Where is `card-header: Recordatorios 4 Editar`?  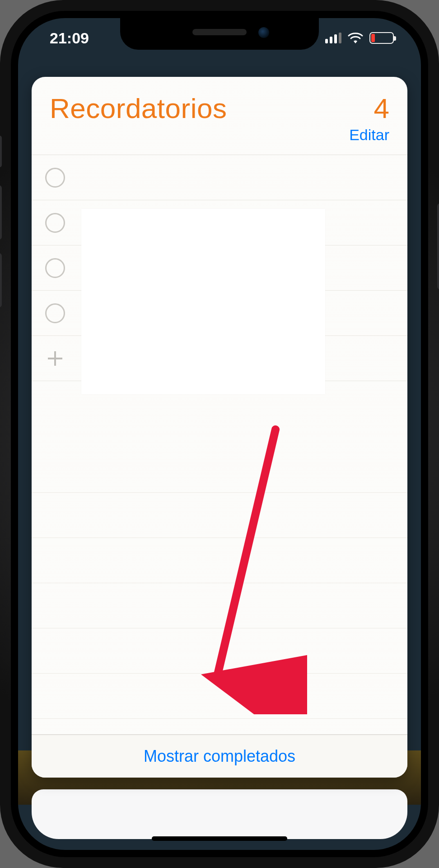 card-header: Recordatorios 4 Editar is located at coordinates (220, 111).